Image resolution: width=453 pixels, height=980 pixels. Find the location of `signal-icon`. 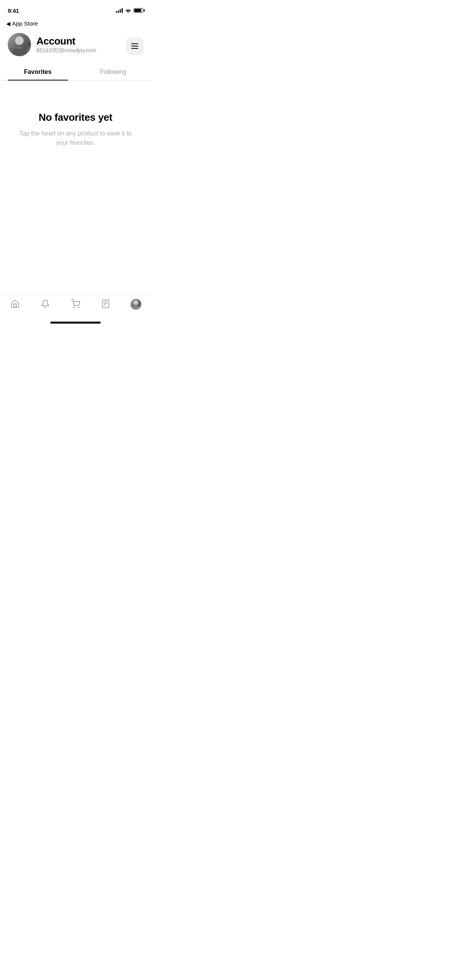

signal-icon is located at coordinates (119, 10).